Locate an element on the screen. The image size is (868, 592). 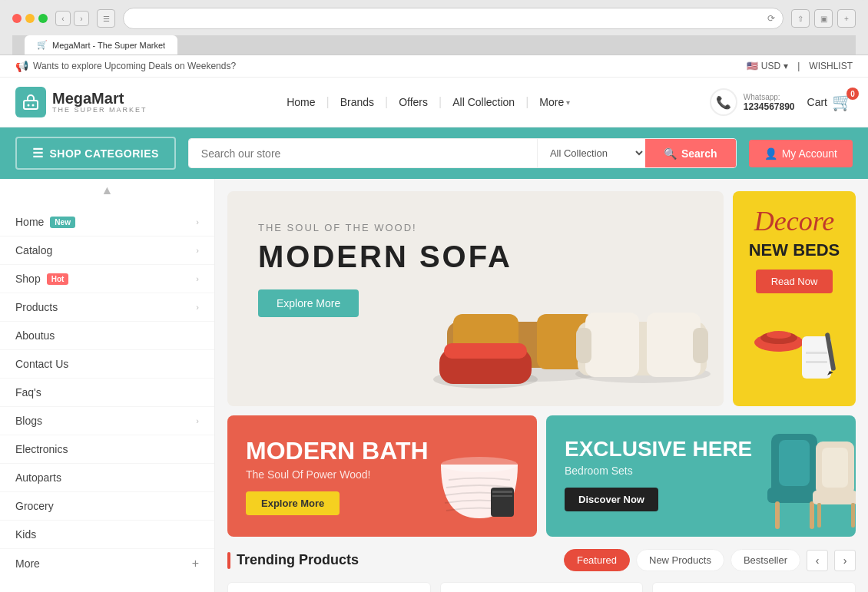
currency-text: USD is located at coordinates (771, 66).